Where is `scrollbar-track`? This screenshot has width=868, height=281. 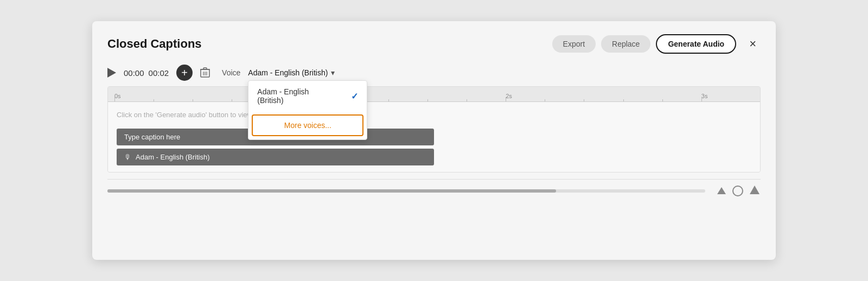
scrollbar-track is located at coordinates (406, 191).